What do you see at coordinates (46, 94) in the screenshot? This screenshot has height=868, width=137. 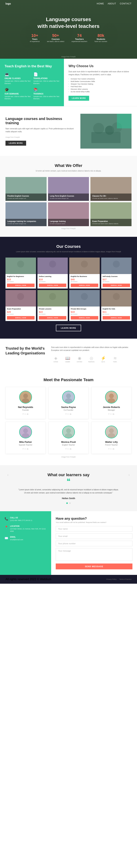 I see `trainings-title: TRAININGS` at bounding box center [46, 94].